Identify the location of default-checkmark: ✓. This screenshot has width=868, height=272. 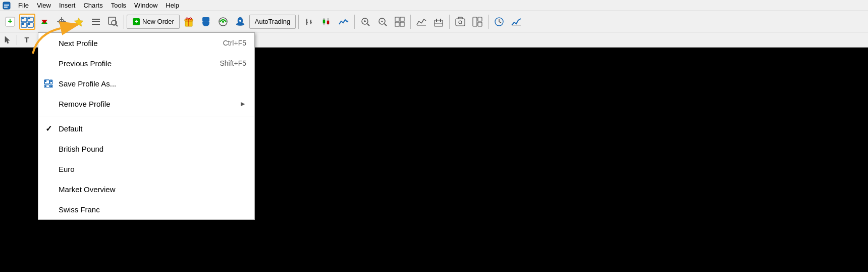
(48, 128).